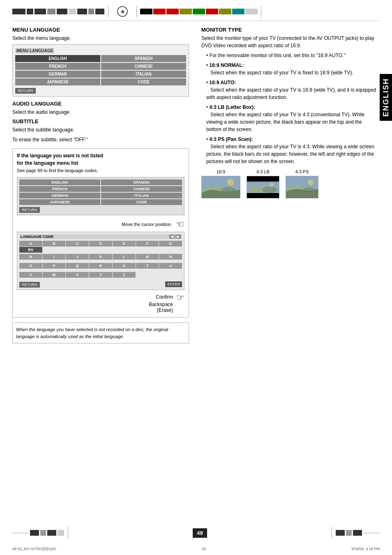  I want to click on monitor-img-169: 16:9, so click(221, 184).